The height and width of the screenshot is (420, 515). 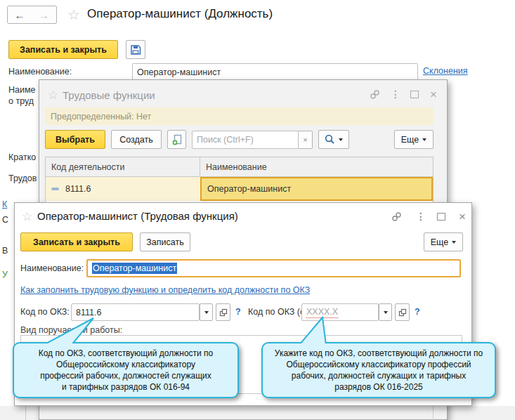 What do you see at coordinates (136, 49) in the screenshot?
I see `save-button` at bounding box center [136, 49].